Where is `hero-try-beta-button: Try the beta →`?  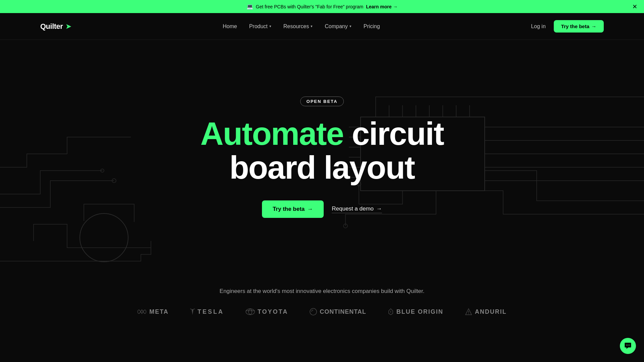
hero-try-beta-button: Try the beta → is located at coordinates (293, 209).